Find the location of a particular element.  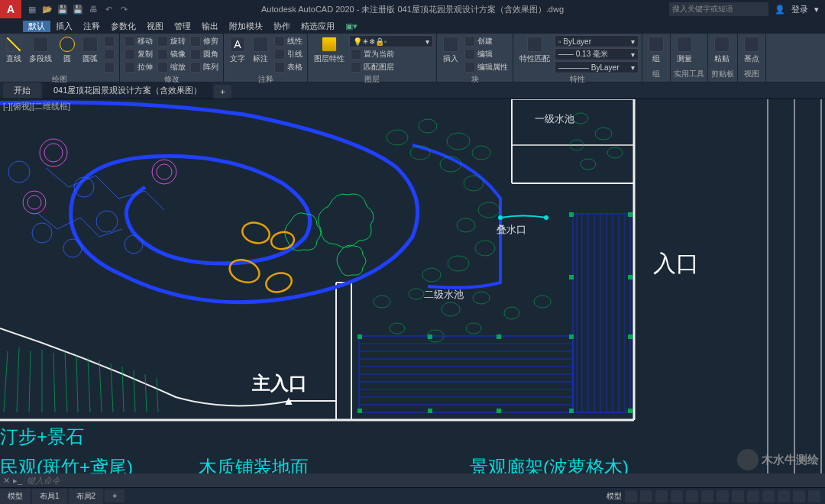

tab-featured: 精选应用 is located at coordinates (318, 26).